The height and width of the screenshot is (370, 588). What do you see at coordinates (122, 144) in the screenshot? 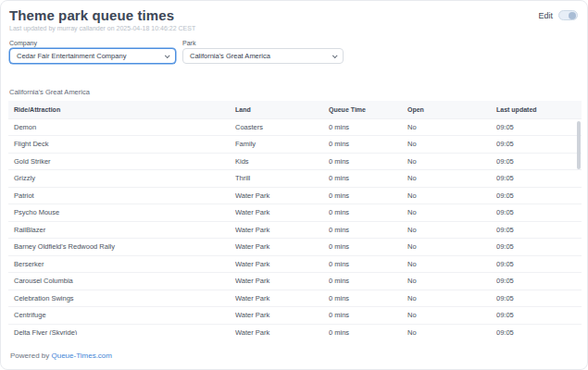
I see `table-cell: Flight Deck` at bounding box center [122, 144].